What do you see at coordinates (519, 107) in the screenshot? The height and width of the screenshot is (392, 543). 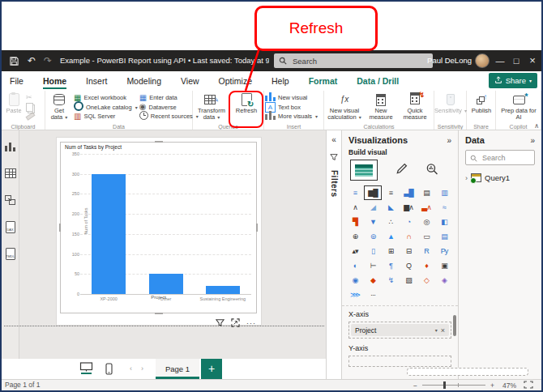 I see `prep-data-for-ai-button: Prep data for AI` at bounding box center [519, 107].